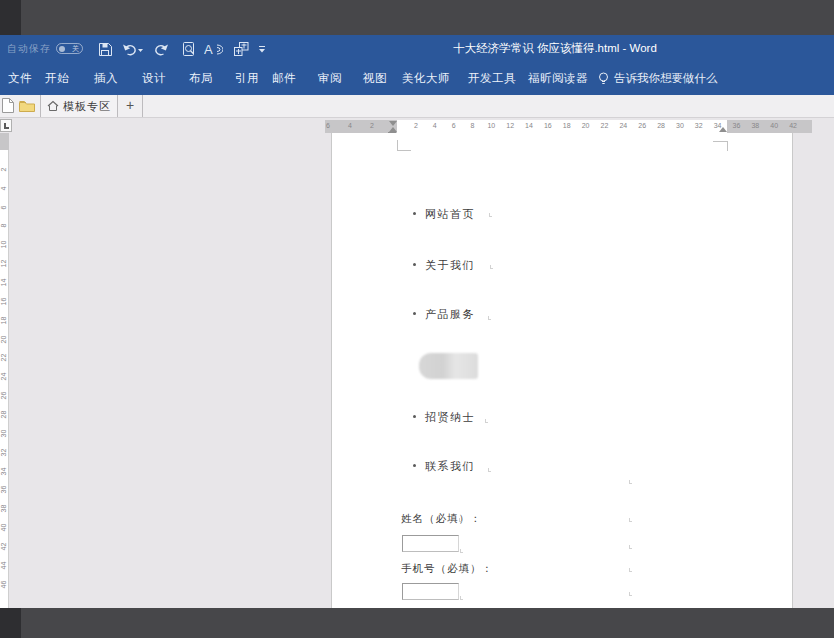 This screenshot has height=638, width=834. Describe the element at coordinates (53, 106) in the screenshot. I see `home-icon` at that location.